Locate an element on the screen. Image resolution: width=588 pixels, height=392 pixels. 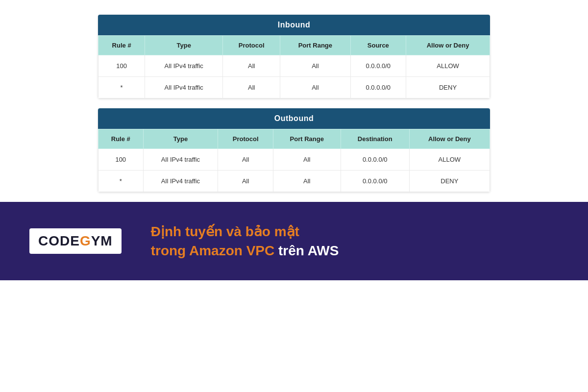
footer-title: Định tuyến và bảo mật trong Amazon VPC t… is located at coordinates (245, 241).